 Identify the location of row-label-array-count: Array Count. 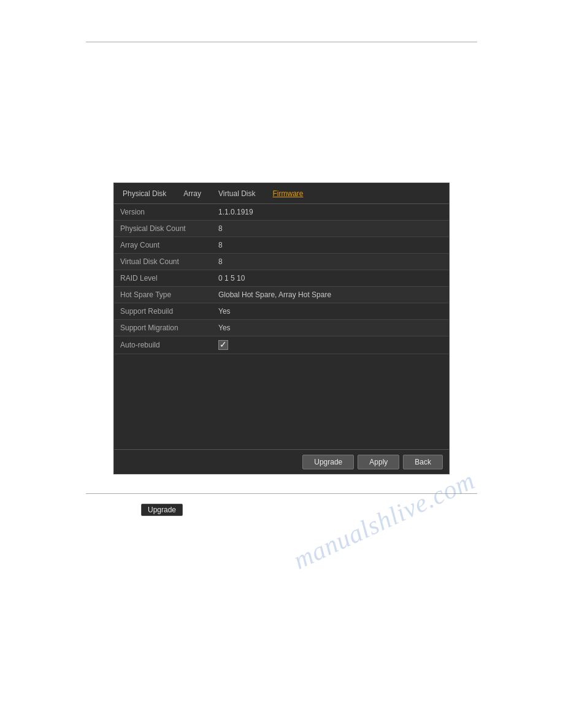
(163, 245).